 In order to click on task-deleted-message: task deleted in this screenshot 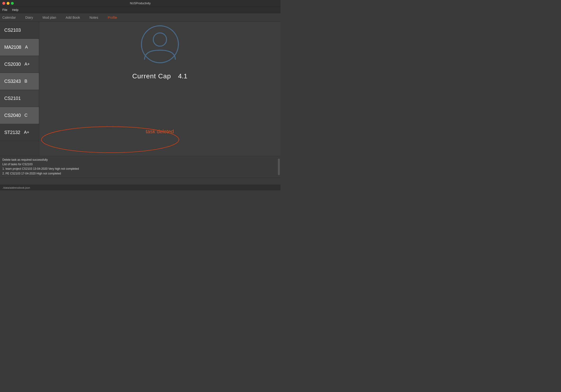, I will do `click(160, 132)`.